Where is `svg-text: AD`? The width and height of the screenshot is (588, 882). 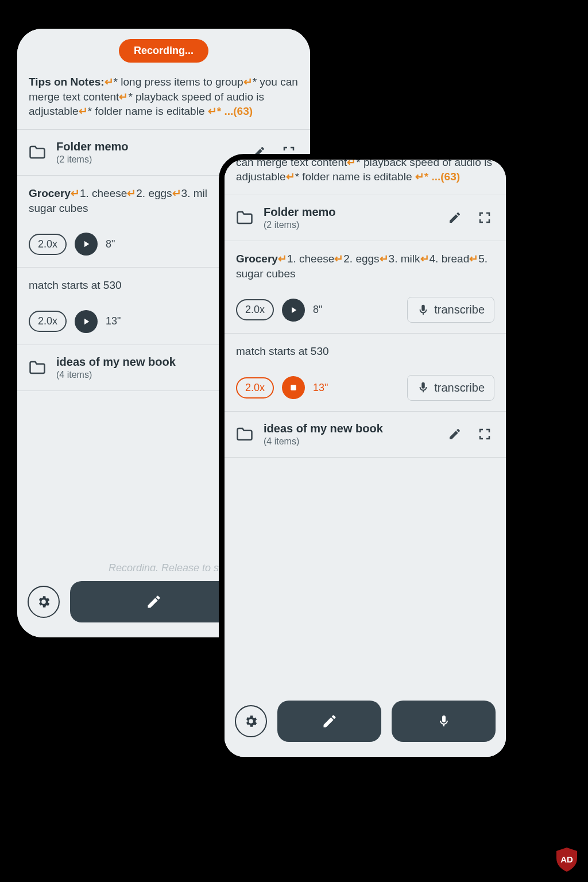 svg-text: AD is located at coordinates (567, 859).